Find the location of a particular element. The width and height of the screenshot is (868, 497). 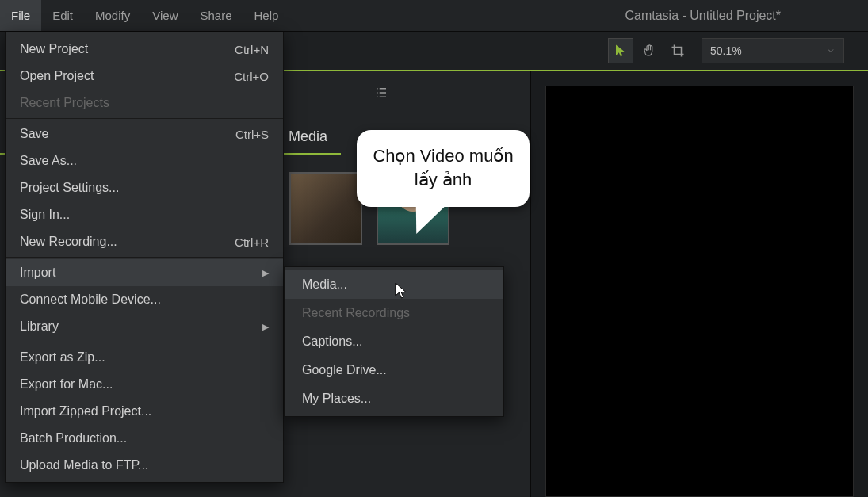

properties-icon is located at coordinates (381, 94).